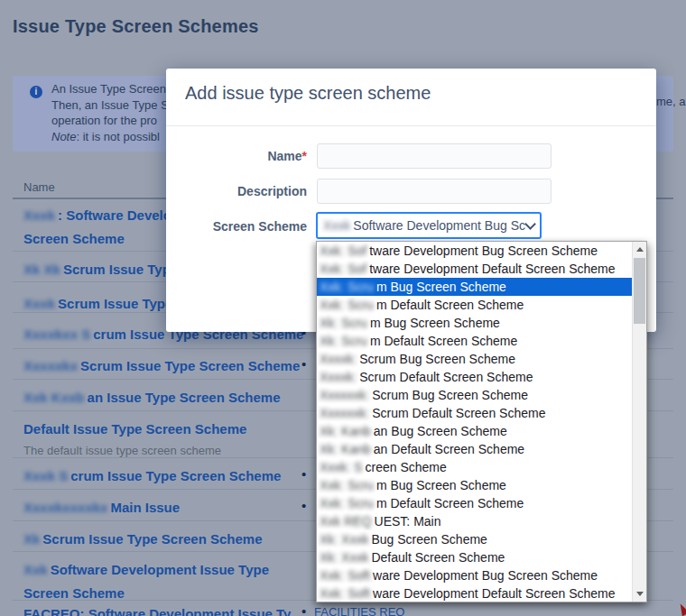 This screenshot has height=616, width=686. Describe the element at coordinates (146, 582) in the screenshot. I see `table-row: XxkSoftware Development Issue TypeScreen…` at that location.